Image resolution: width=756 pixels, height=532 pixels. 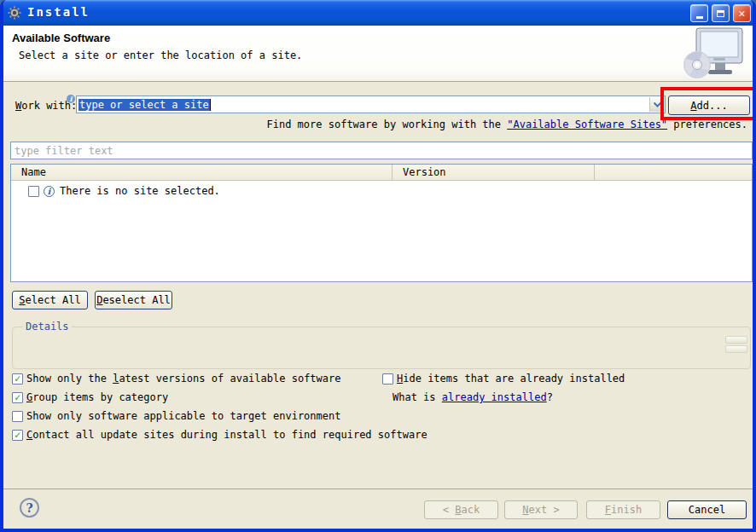 I want to click on page-subtitle: Select a site or enter the location of a…, so click(x=160, y=55).